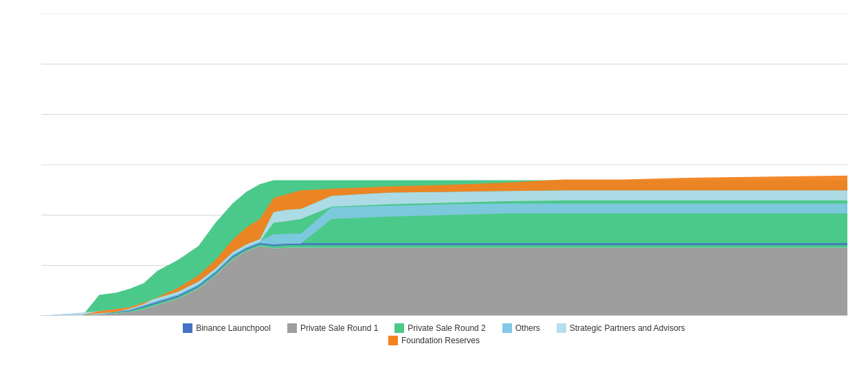  Describe the element at coordinates (227, 328) in the screenshot. I see `legend-item-binance: Binance Launchpool` at that location.